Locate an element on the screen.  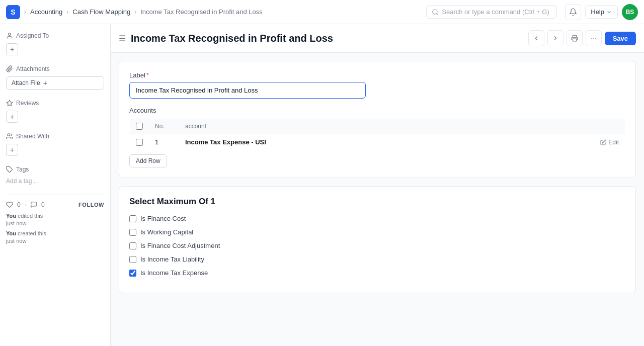
activity-item-2: You created thisjust now is located at coordinates (55, 237).